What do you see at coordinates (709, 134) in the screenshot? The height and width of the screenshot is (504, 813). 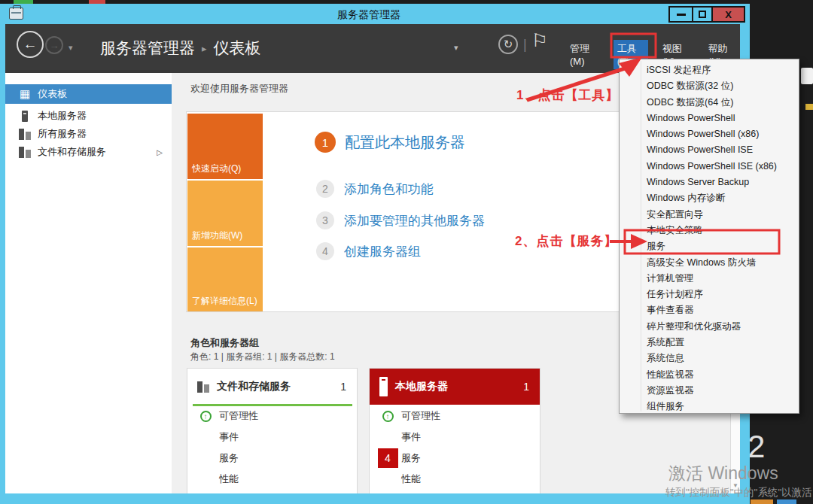 I see `tools-menu-item: Windows PowerShell (x86)` at bounding box center [709, 134].